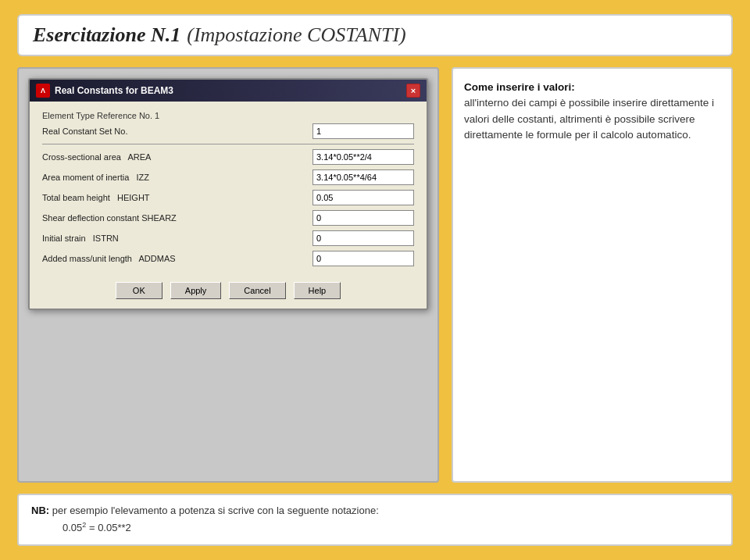  What do you see at coordinates (228, 177) in the screenshot?
I see `izz-field-row: Area moment of inertia IZZ` at bounding box center [228, 177].